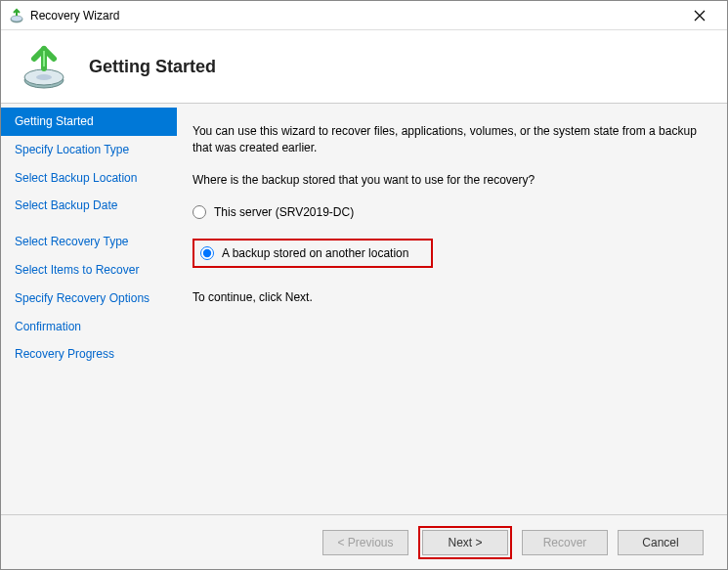 The height and width of the screenshot is (570, 728). What do you see at coordinates (76, 270) in the screenshot?
I see `sidebar-item-label: Select Items to Recover` at bounding box center [76, 270].